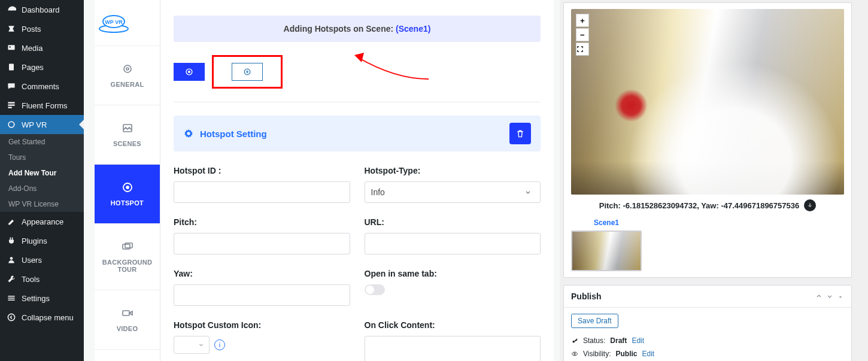 The image size is (868, 361). I want to click on media-icon, so click(11, 48).